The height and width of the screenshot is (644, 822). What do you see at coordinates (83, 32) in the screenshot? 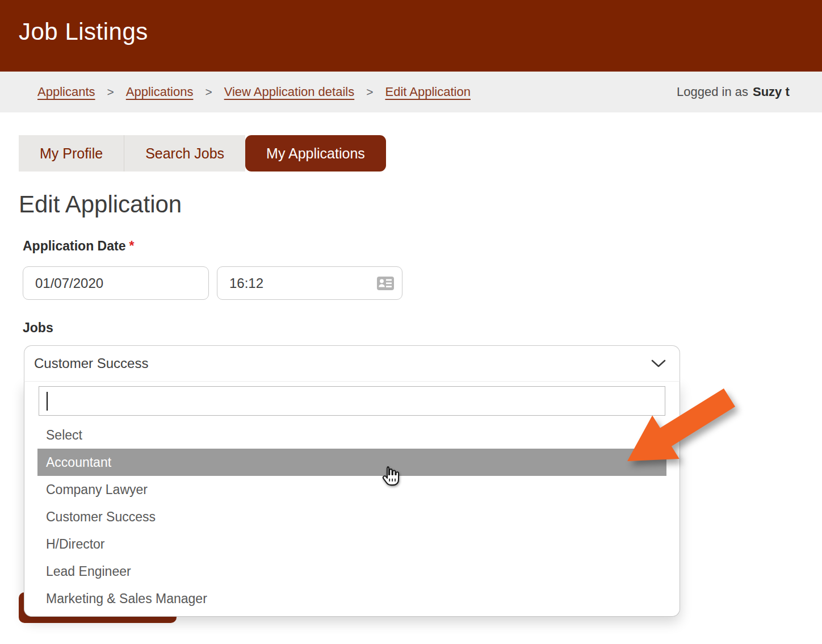
I see `app-title: Job Listings` at bounding box center [83, 32].